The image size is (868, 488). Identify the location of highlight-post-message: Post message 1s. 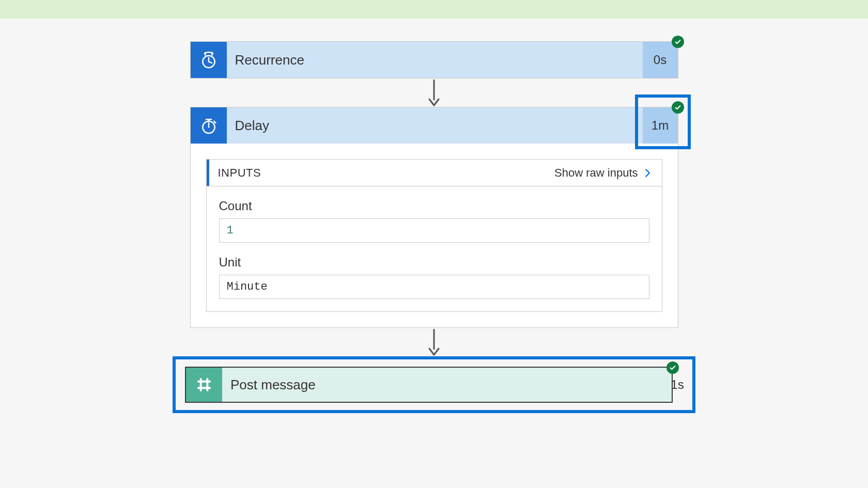
(434, 385).